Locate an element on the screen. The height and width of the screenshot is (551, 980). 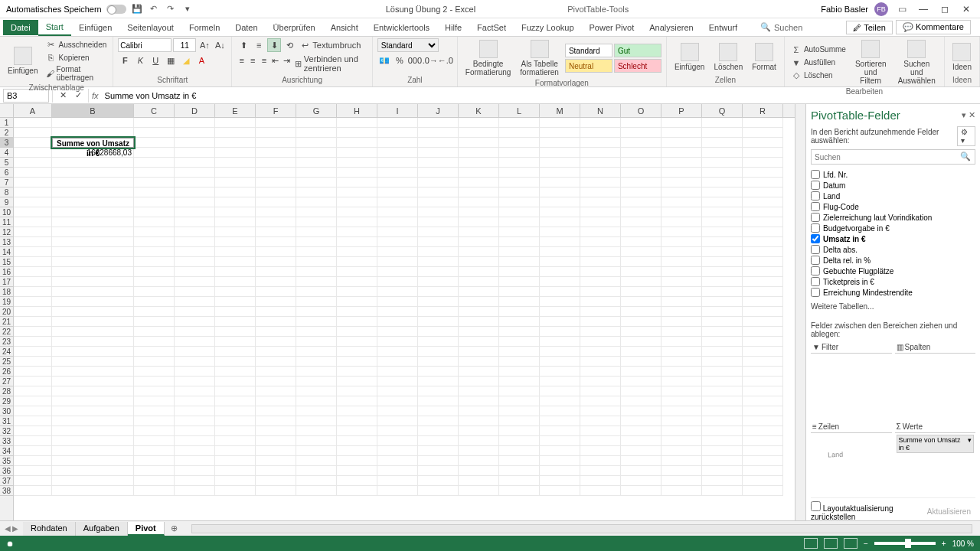
maximize-icon: ◻ is located at coordinates (945, 9).